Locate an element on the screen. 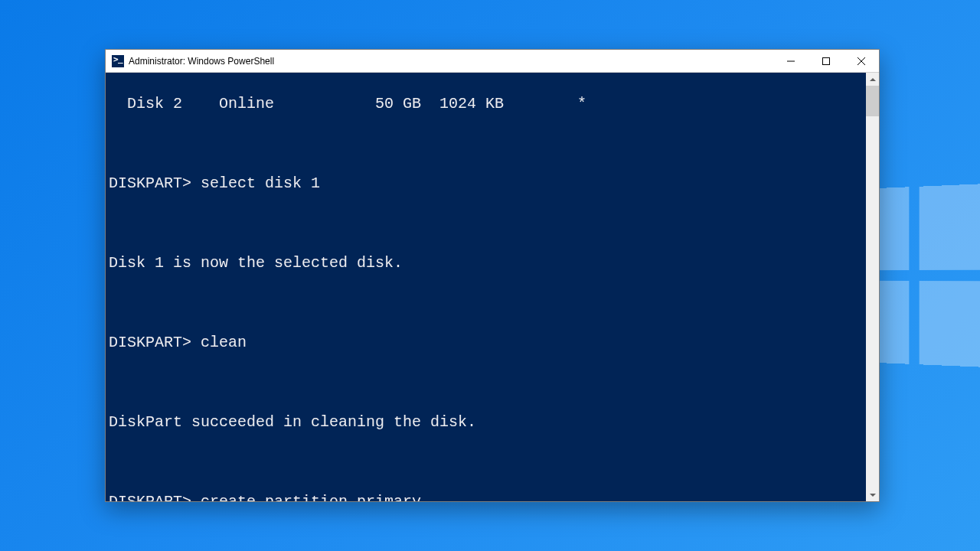  maximize-icon is located at coordinates (826, 61).